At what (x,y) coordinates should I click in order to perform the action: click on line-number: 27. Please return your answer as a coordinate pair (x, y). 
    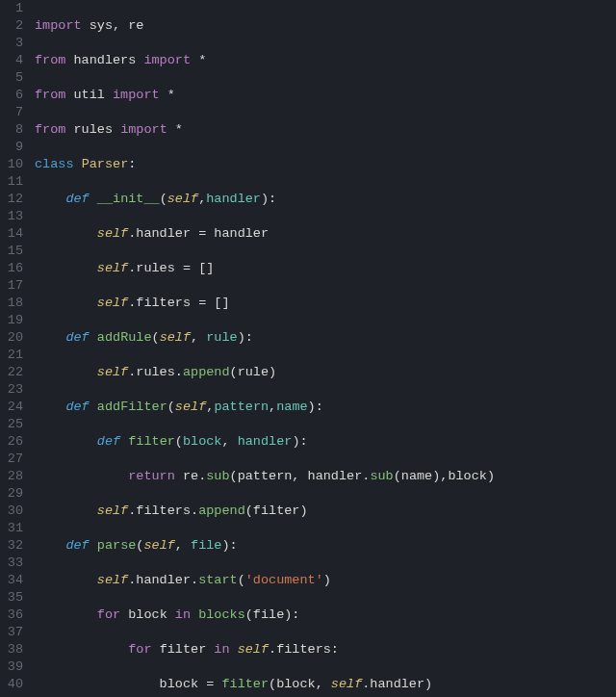
    Looking at the image, I should click on (12, 459).